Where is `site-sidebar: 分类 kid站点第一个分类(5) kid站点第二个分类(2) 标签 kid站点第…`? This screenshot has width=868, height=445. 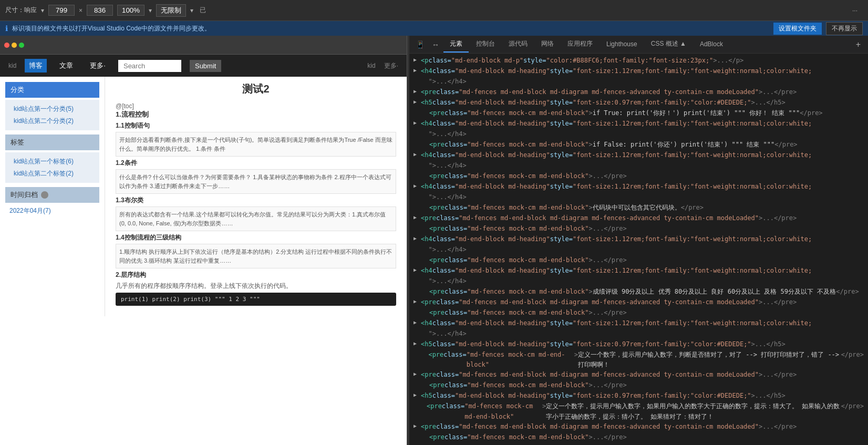
site-sidebar: 分类 kid站点第一个分类(5) kid站点第二个分类(2) 标签 kid站点第… is located at coordinates (53, 196).